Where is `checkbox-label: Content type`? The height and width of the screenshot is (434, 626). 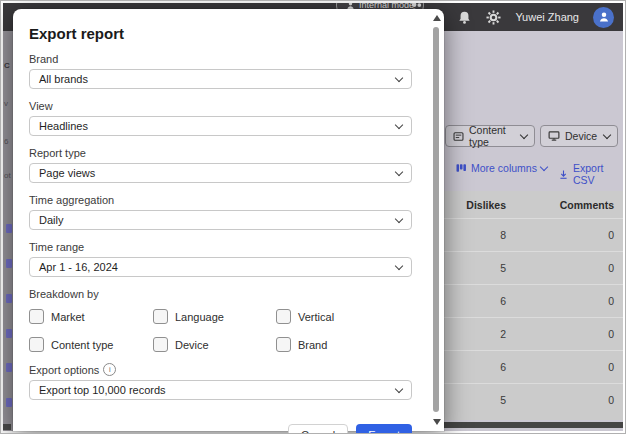 checkbox-label: Content type is located at coordinates (82, 345).